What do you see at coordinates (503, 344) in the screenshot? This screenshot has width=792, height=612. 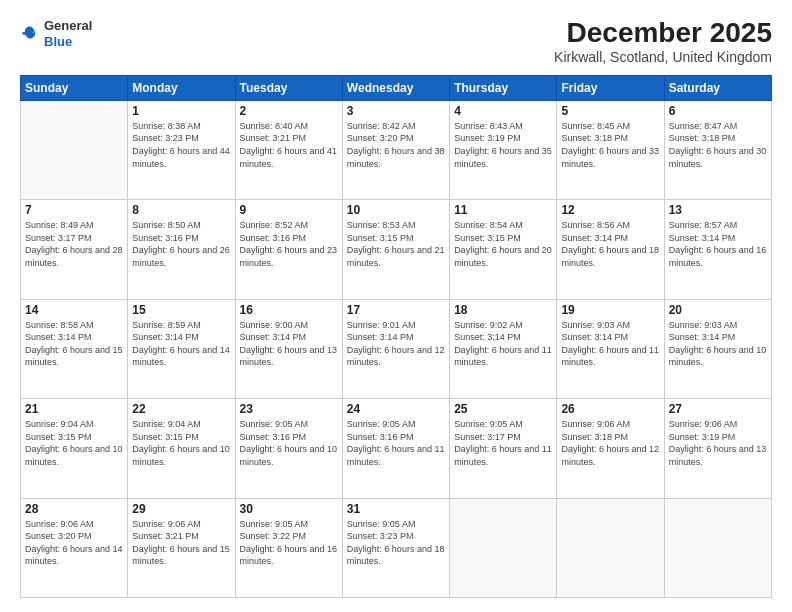 I see `day-info: Sunrise: 9:02 AMSunset: 3:14 PMDaylight:…` at bounding box center [503, 344].